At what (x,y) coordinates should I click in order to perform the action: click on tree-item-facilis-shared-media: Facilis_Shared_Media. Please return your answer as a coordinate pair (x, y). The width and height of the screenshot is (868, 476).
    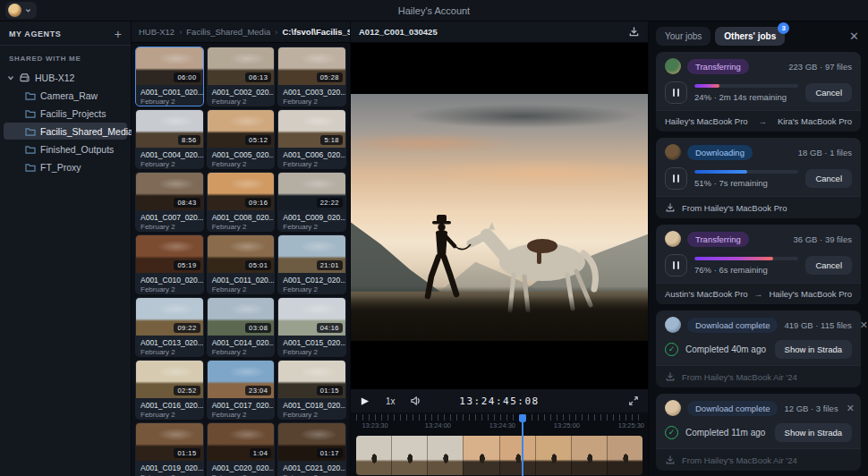
    Looking at the image, I should click on (65, 131).